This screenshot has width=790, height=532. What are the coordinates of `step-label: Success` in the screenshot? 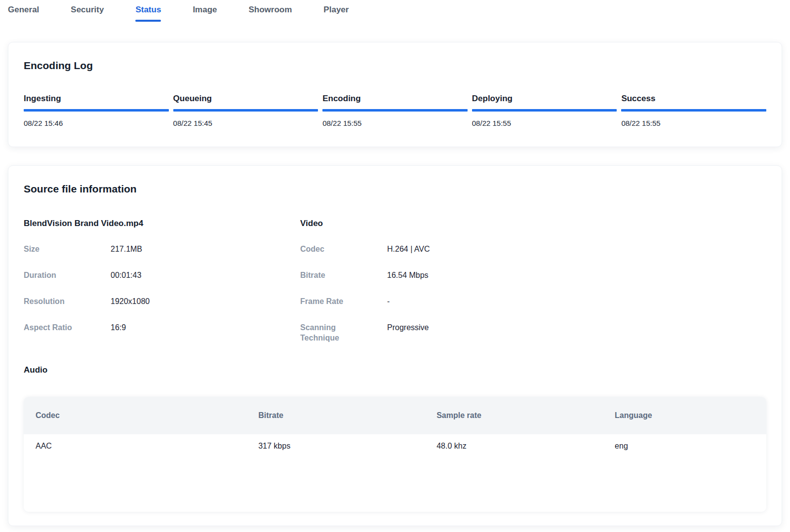 It's located at (694, 99).